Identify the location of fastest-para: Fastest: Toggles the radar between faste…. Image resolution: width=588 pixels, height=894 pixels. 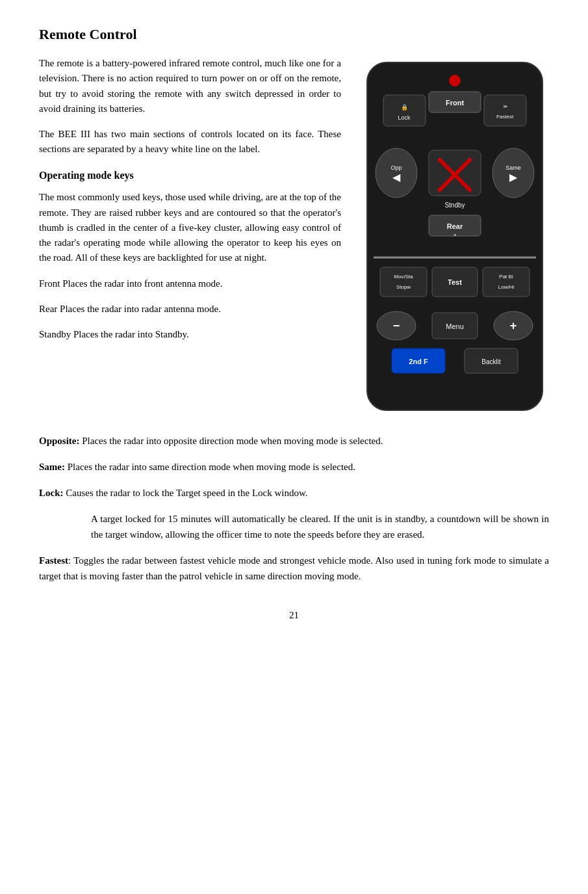
(294, 568).